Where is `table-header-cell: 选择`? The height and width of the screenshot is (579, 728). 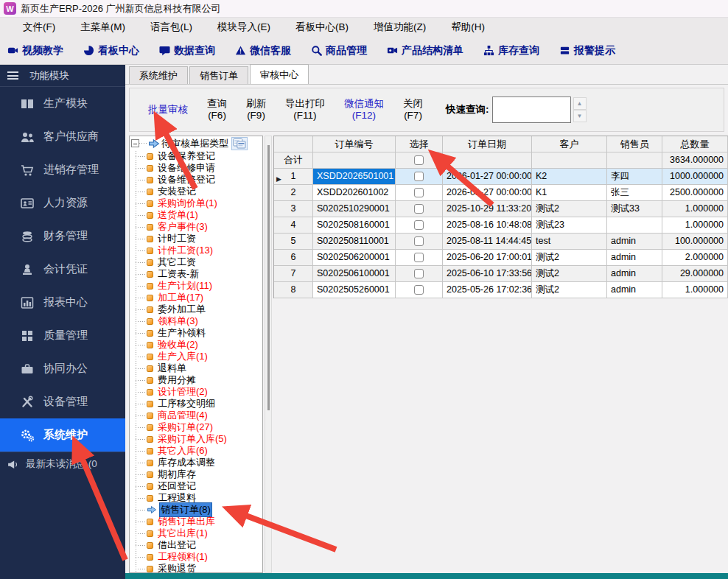
table-header-cell: 选择 is located at coordinates (419, 144).